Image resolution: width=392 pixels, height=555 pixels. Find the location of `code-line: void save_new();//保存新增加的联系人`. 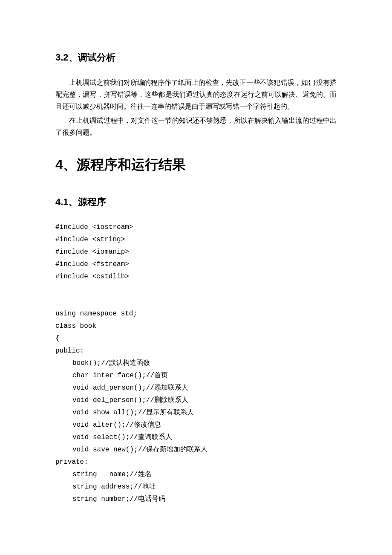

code-line: void save_new();//保存新增加的联系人 is located at coordinates (196, 450).